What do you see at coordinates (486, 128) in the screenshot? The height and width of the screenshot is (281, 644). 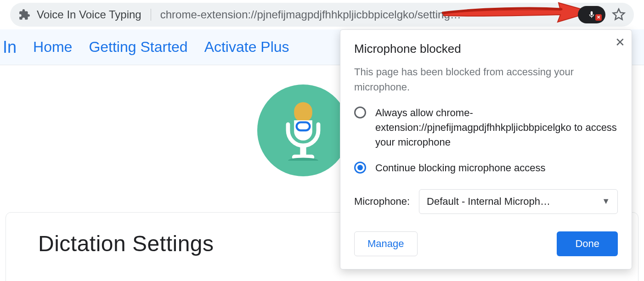 I see `radio-option-allow: Always allow chrome-extension://pjnefijm…` at bounding box center [486, 128].